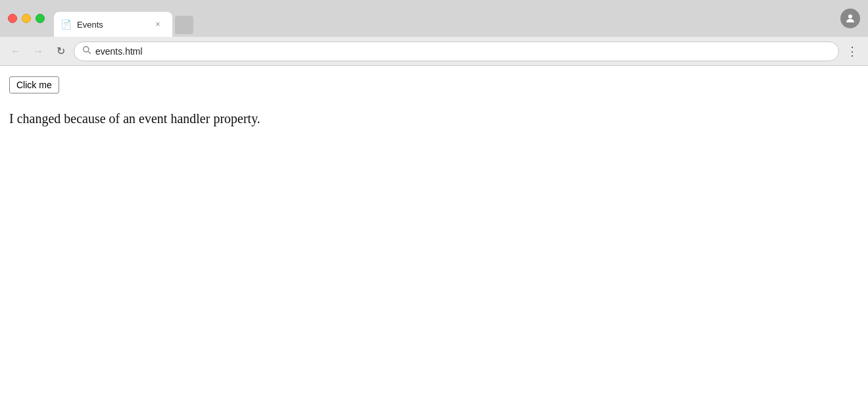 The height and width of the screenshot is (395, 868). What do you see at coordinates (16, 51) in the screenshot?
I see `back-button: ←` at bounding box center [16, 51].